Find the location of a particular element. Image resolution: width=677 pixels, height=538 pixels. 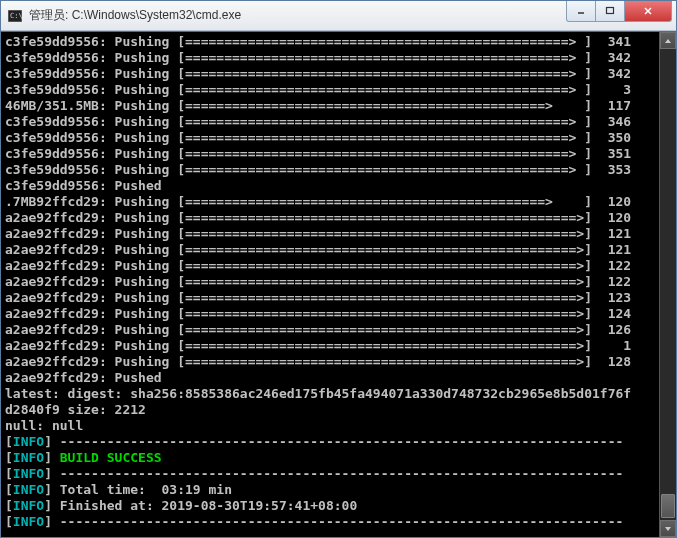

digest-line: d2840f9 size: 2212 is located at coordinates (332, 410).